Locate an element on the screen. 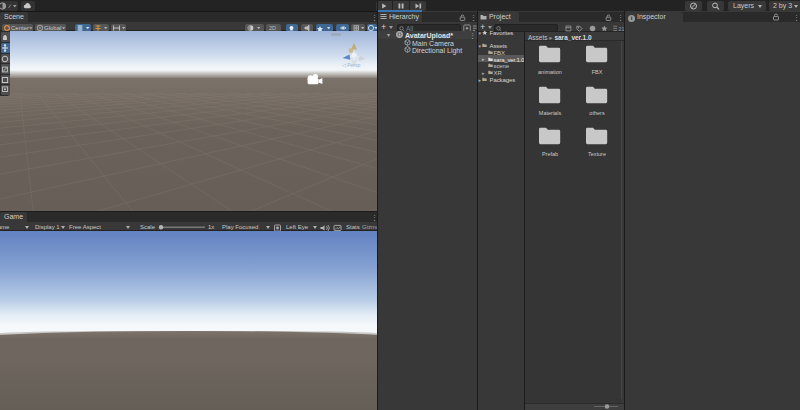 The image size is (800, 410). svg-text: Center is located at coordinates (20, 28).